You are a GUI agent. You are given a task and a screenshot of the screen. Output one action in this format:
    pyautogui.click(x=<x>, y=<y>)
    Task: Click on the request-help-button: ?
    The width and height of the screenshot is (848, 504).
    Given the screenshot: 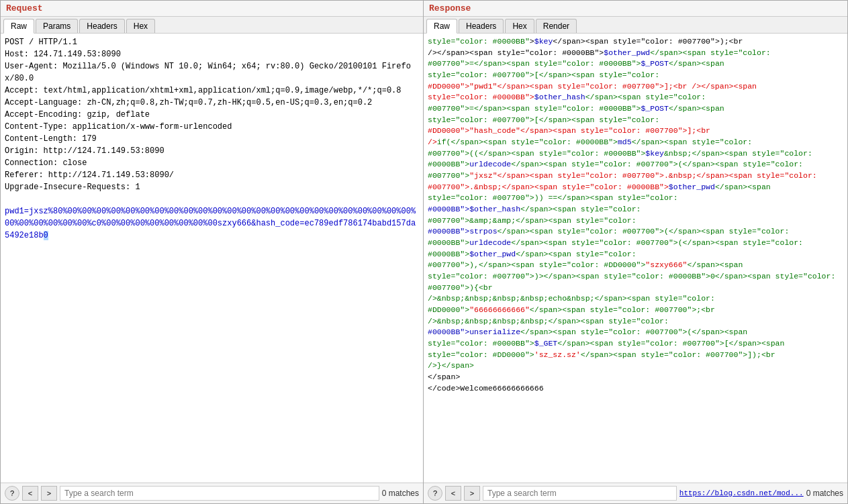 What is the action you would take?
    pyautogui.click(x=12, y=493)
    